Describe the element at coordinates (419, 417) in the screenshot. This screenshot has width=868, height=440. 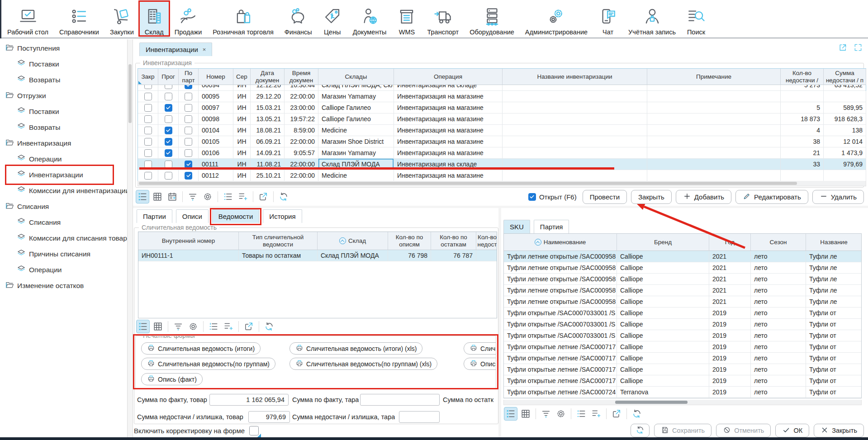
I see `shortage-tare-field` at that location.